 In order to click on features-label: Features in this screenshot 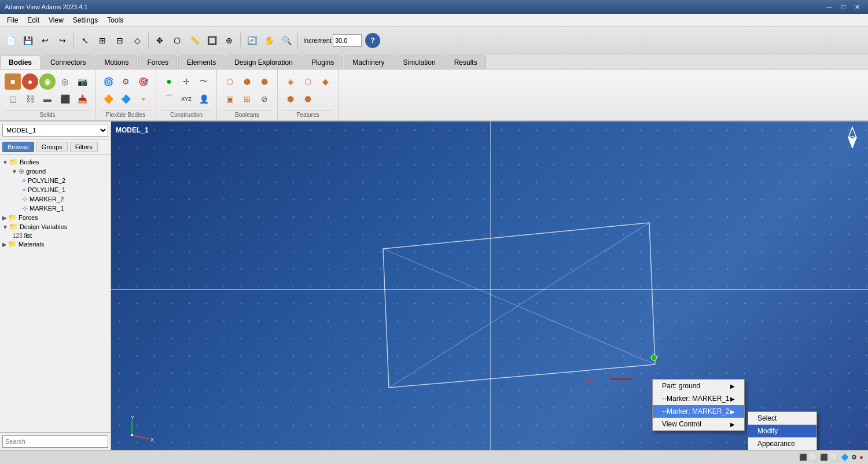, I will do `click(308, 114)`.